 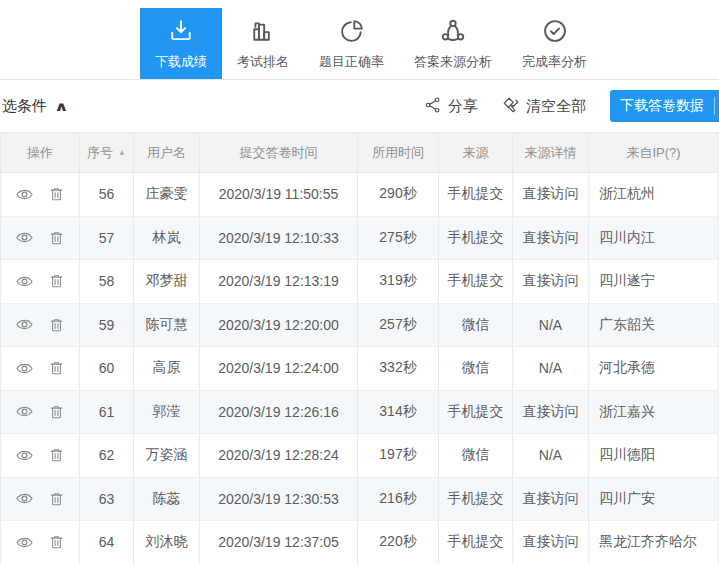 What do you see at coordinates (181, 62) in the screenshot?
I see `tab-label: 下载成绩` at bounding box center [181, 62].